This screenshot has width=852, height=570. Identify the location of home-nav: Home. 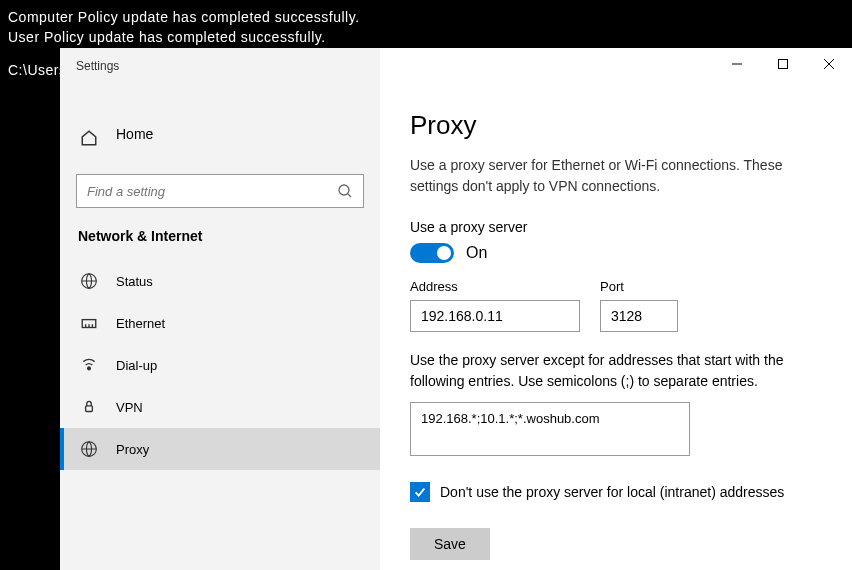
(220, 138).